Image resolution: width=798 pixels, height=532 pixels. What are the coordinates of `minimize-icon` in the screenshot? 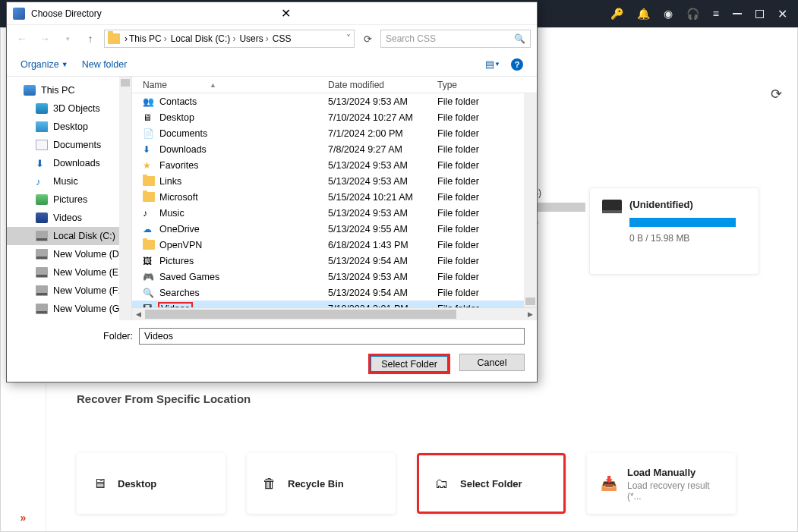 It's located at (737, 14).